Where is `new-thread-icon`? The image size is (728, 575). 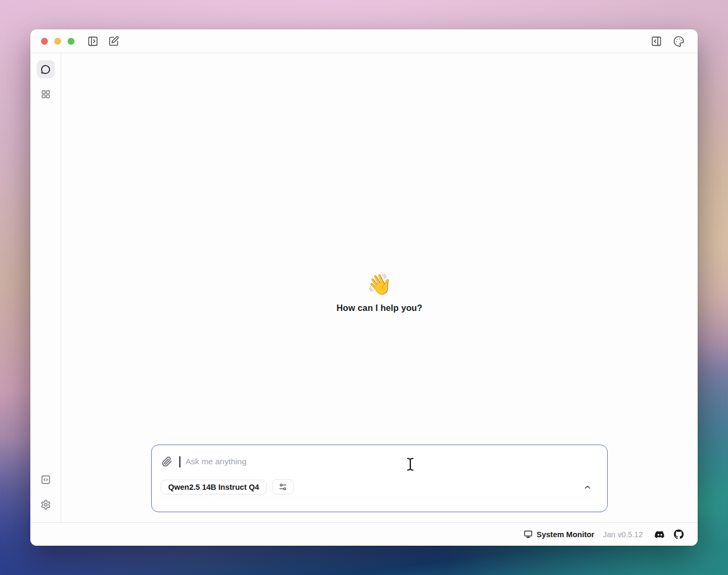 new-thread-icon is located at coordinates (113, 41).